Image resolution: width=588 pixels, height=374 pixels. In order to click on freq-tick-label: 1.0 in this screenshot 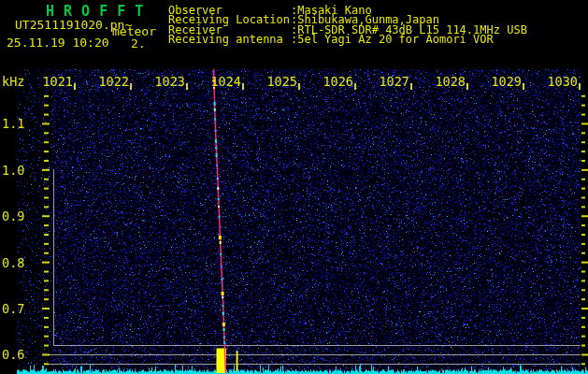, I will do `click(13, 170)`.